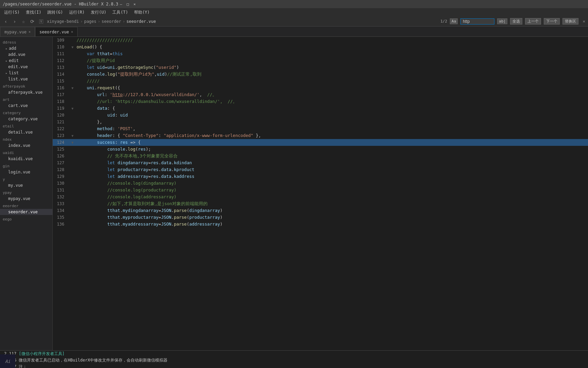 The width and height of the screenshot is (588, 368). What do you see at coordinates (26, 185) in the screenshot?
I see `sidebar-item-myvue: my.vue` at bounding box center [26, 185].